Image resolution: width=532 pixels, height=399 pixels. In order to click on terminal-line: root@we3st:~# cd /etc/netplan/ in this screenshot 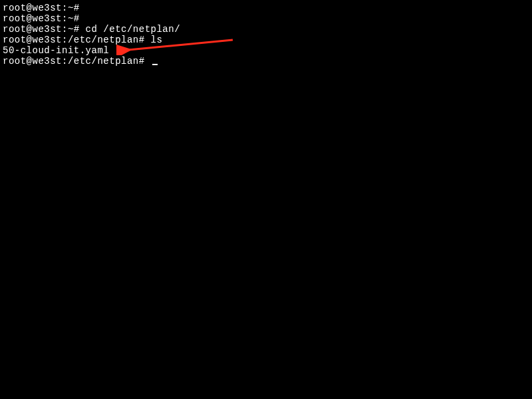, I will do `click(266, 29)`.